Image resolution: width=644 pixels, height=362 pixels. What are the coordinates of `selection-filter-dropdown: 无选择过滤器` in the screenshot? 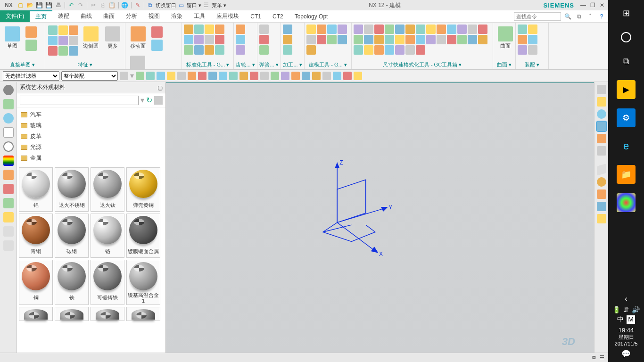 It's located at (31, 76).